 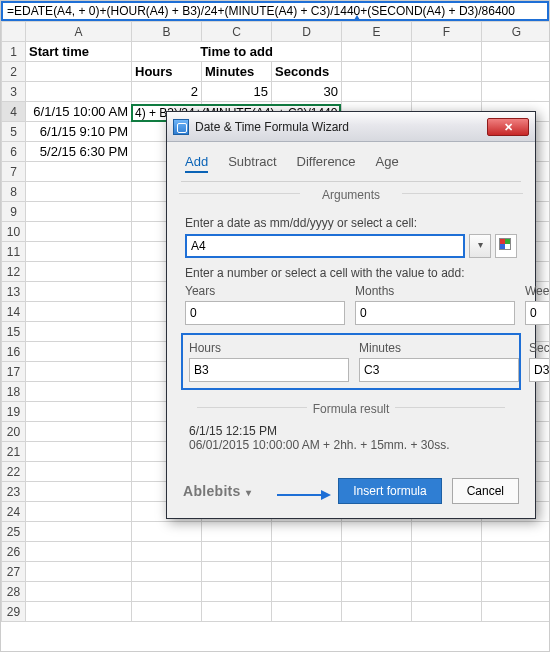 What do you see at coordinates (538, 291) in the screenshot?
I see `weeks-label: Weeks` at bounding box center [538, 291].